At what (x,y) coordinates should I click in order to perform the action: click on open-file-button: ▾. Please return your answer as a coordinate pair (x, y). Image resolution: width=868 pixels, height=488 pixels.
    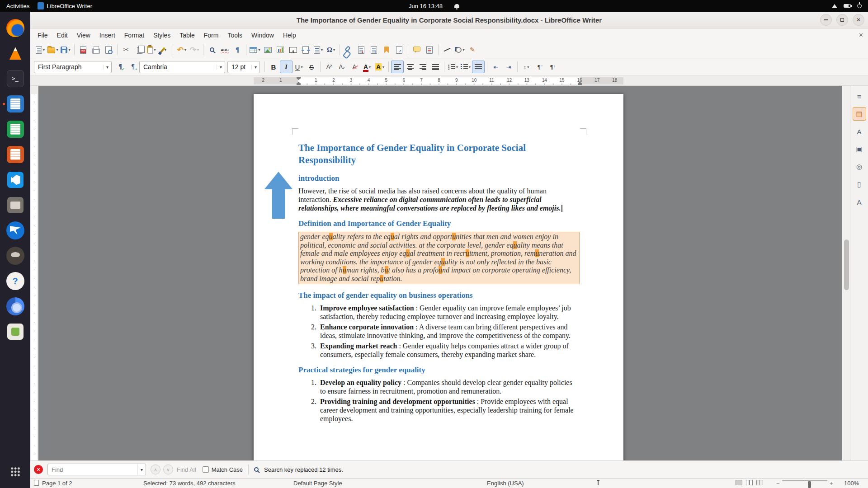
    Looking at the image, I should click on (53, 50).